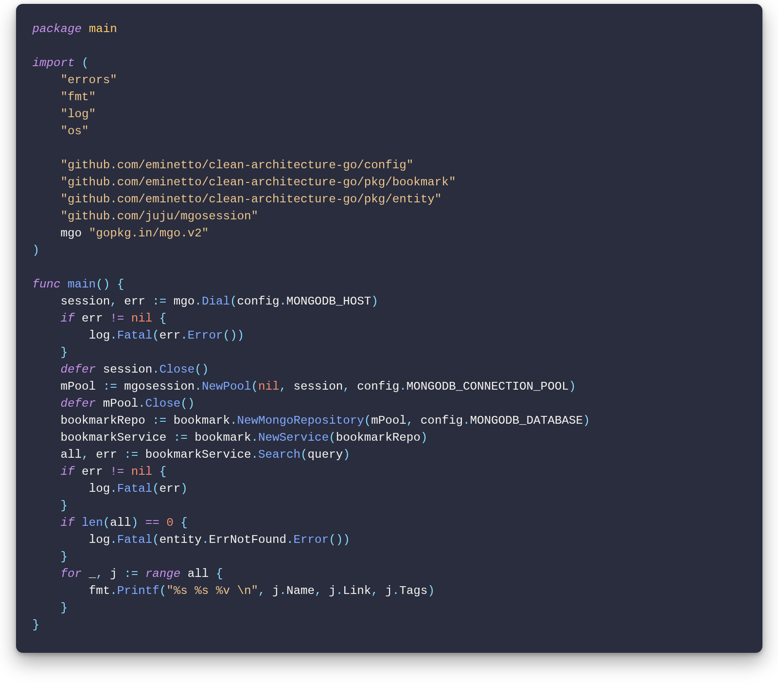  What do you see at coordinates (138, 591) in the screenshot?
I see `fn-printf: Printf` at bounding box center [138, 591].